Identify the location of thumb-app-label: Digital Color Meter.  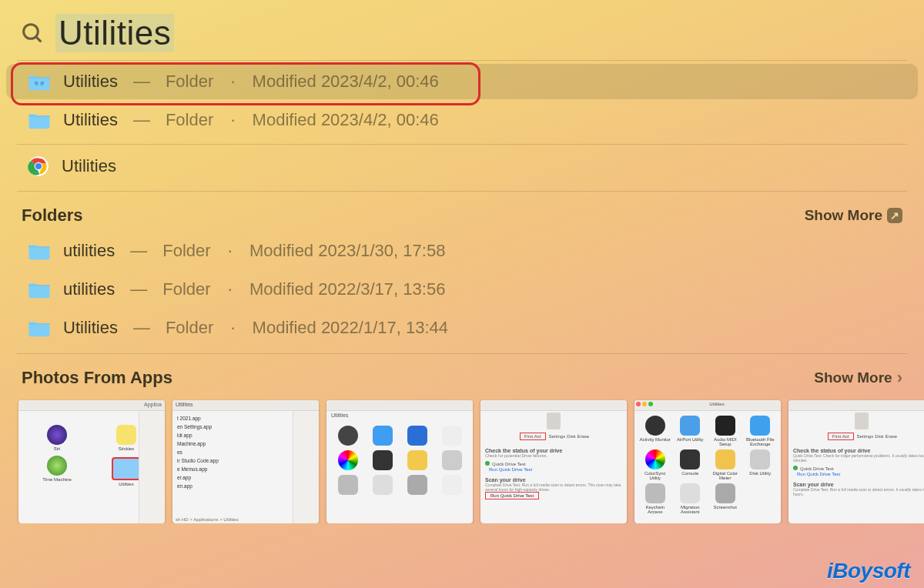
(725, 476).